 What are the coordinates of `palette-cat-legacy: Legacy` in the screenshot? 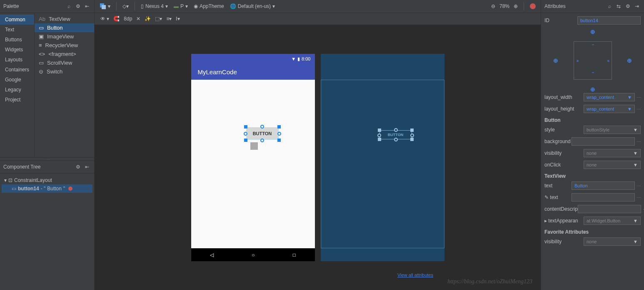 It's located at (17, 90).